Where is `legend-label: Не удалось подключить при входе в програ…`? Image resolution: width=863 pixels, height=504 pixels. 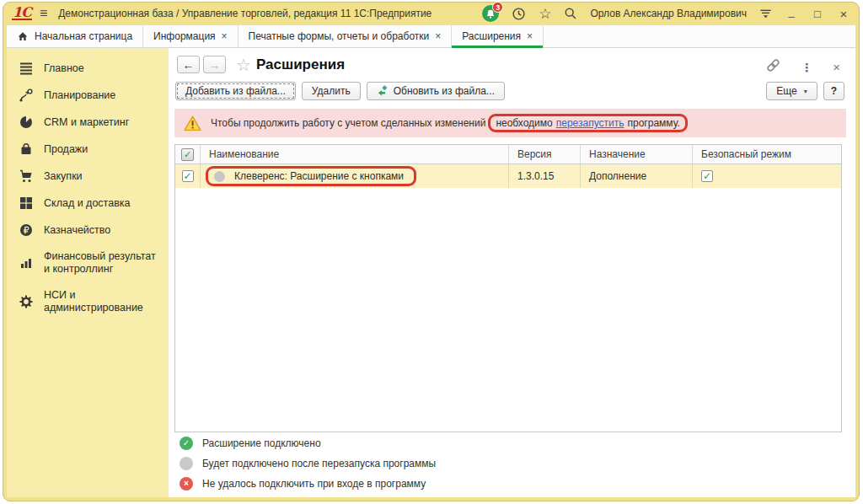 legend-label: Не удалось подключить при входе в програ… is located at coordinates (314, 484).